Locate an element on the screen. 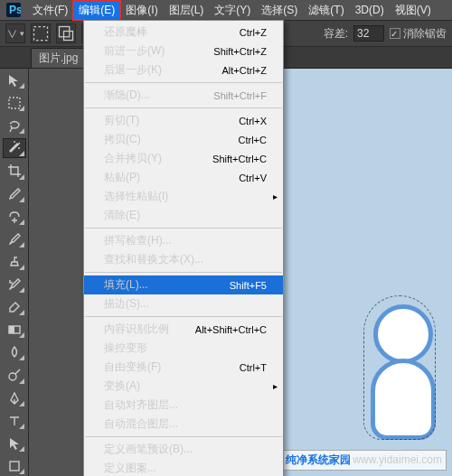  menu-spellcheck: 拼写检查(H)... is located at coordinates (184, 240).